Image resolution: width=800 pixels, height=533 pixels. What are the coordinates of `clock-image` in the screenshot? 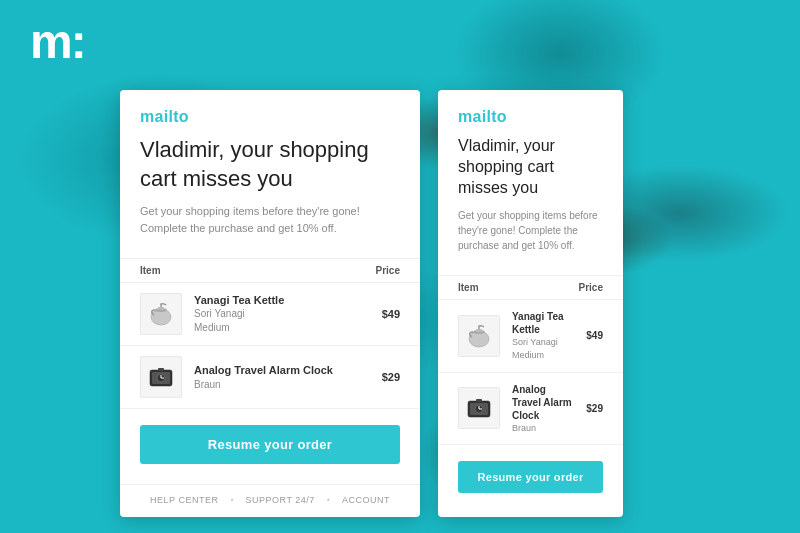 It's located at (161, 377).